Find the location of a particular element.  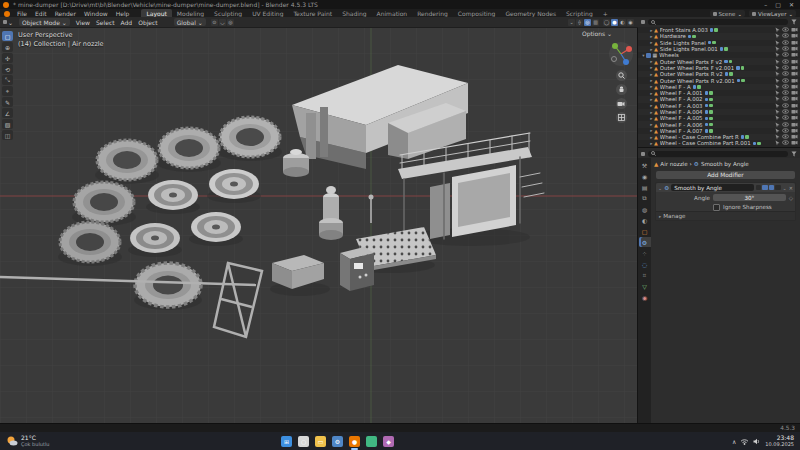

breadcrumb-modifier: Smooth by Angle is located at coordinates (725, 164).